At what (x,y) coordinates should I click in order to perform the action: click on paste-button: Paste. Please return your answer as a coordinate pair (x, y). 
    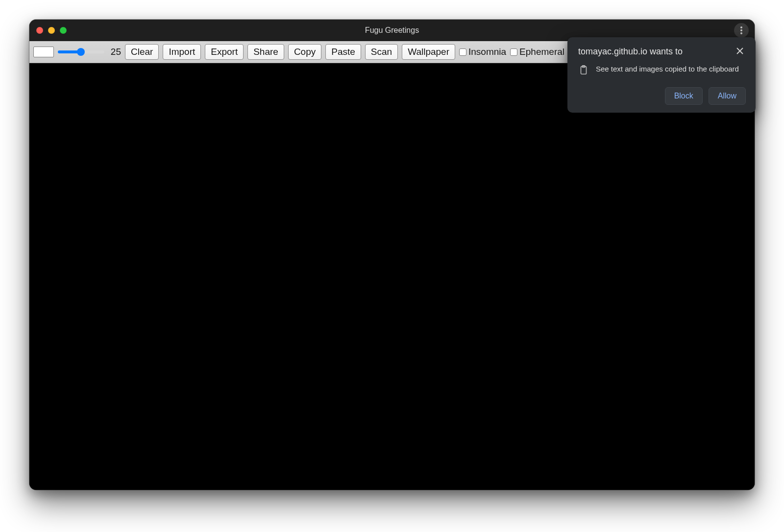
    Looking at the image, I should click on (343, 52).